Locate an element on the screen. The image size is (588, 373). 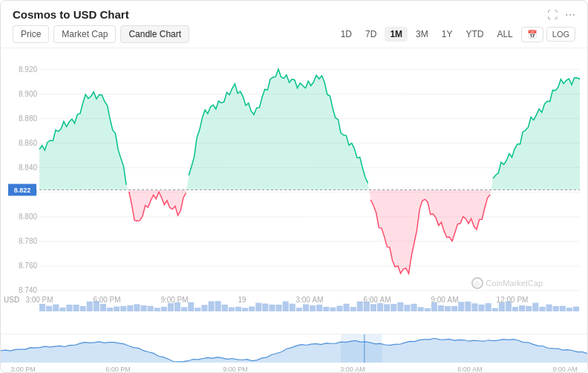
more-icon: ⋯ is located at coordinates (570, 15).